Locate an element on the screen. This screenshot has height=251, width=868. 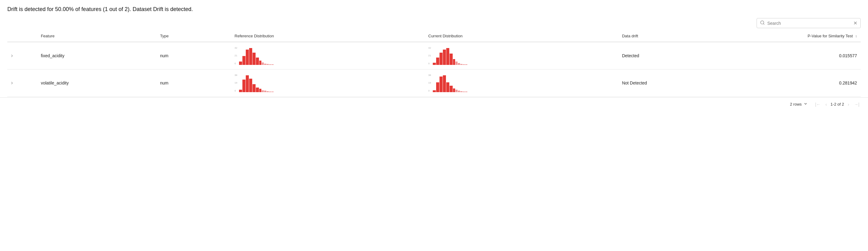
prev-page-btn: ‹ is located at coordinates (826, 104).